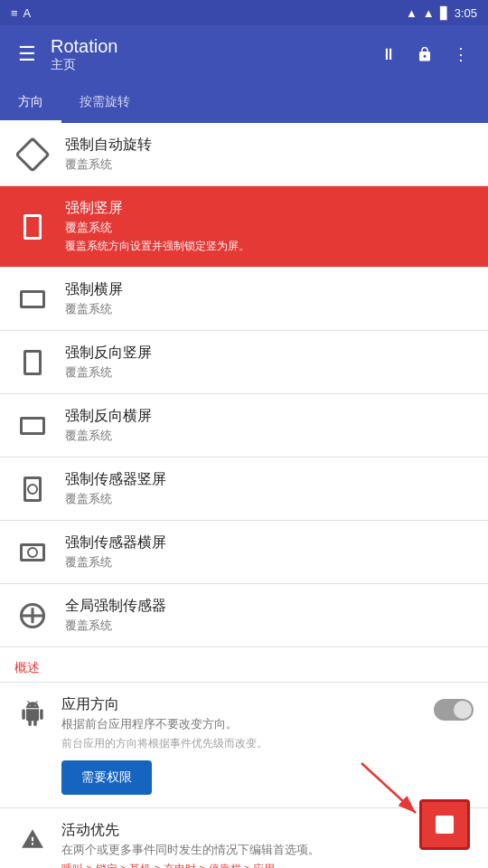 The height and width of the screenshot is (868, 488). What do you see at coordinates (244, 155) in the screenshot?
I see `item-auto-rotate: 强制自动旋转 覆盖系统` at bounding box center [244, 155].